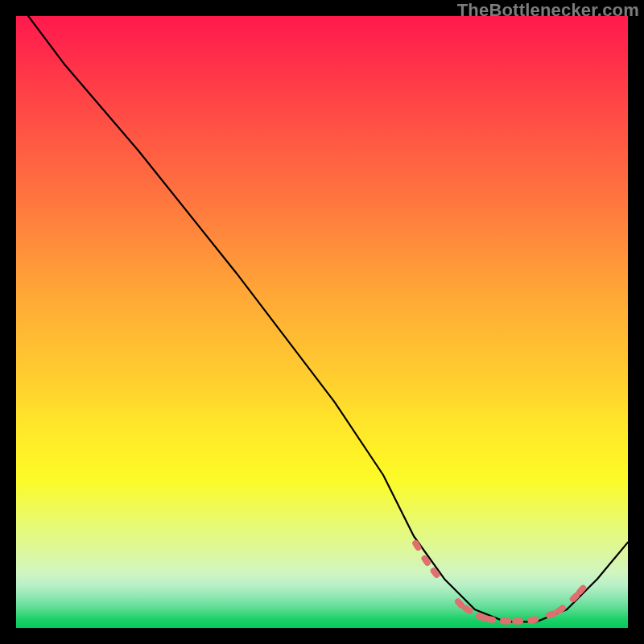 This screenshot has width=644, height=644. Describe the element at coordinates (499, 581) in the screenshot. I see `chart-markers` at that location.